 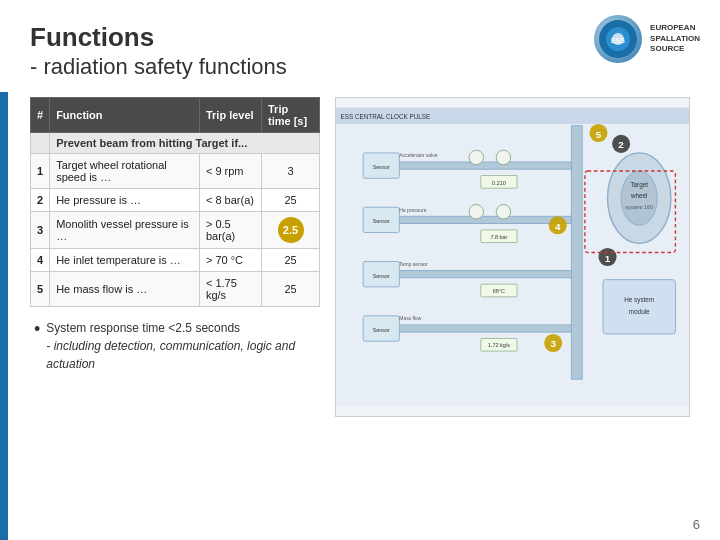 I want to click on svg-text: 5, so click(x=599, y=134).